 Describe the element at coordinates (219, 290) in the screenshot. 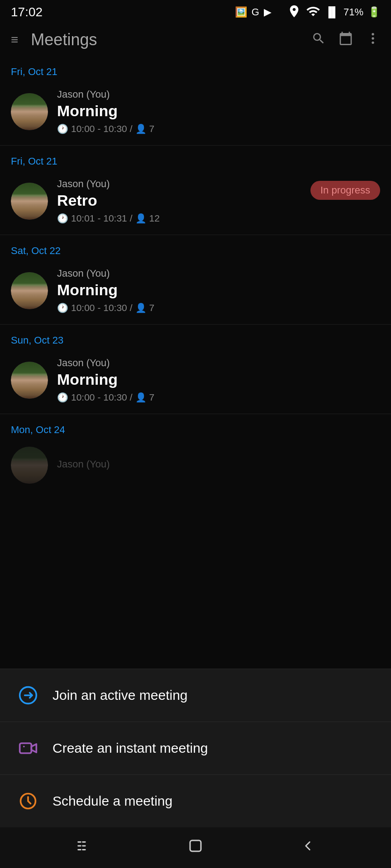

I see `meeting-info-3: Jason (You) Morning 🕐 10:00 - 10:30 / 👤 …` at that location.